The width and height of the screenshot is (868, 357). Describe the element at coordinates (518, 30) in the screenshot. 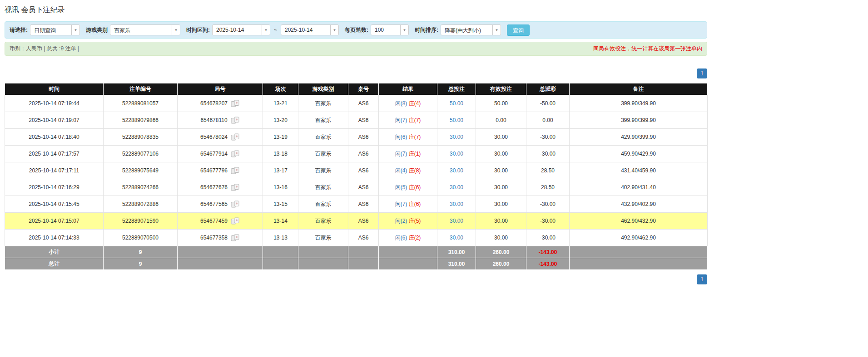

I see `search-button: 查询` at that location.